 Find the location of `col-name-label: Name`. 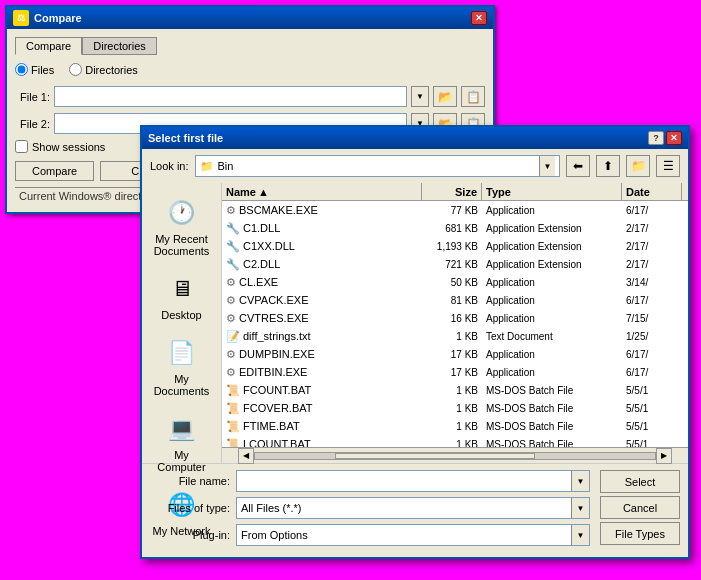

col-name-label: Name is located at coordinates (241, 192).